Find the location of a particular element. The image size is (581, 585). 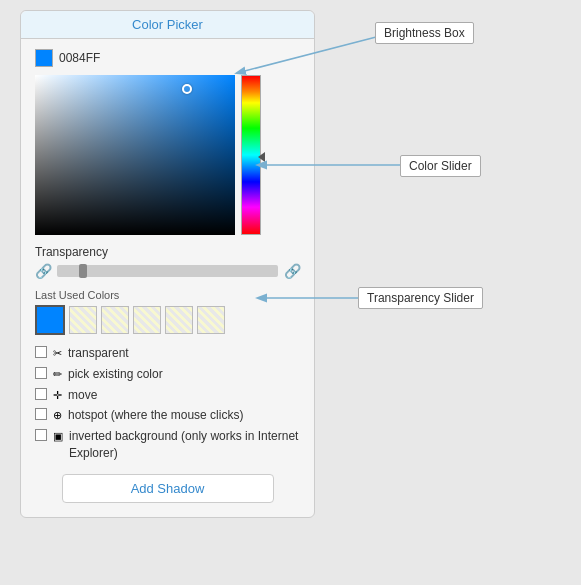

last-used-label: Last Used Colors is located at coordinates (168, 295).